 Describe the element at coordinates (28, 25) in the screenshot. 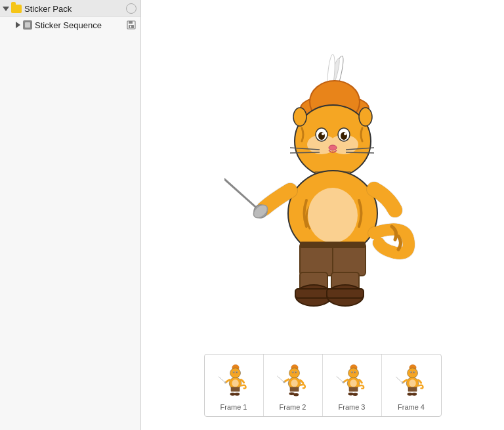

I see `sequence-icon` at that location.